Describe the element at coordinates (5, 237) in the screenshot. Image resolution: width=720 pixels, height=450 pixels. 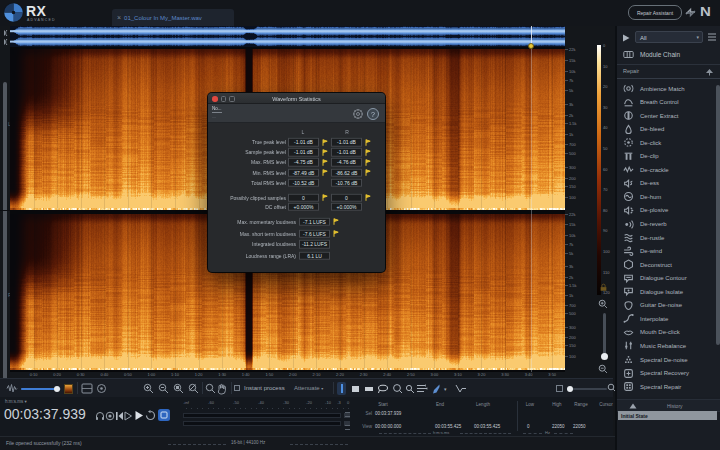
I see `vertical-scrollbar` at that location.